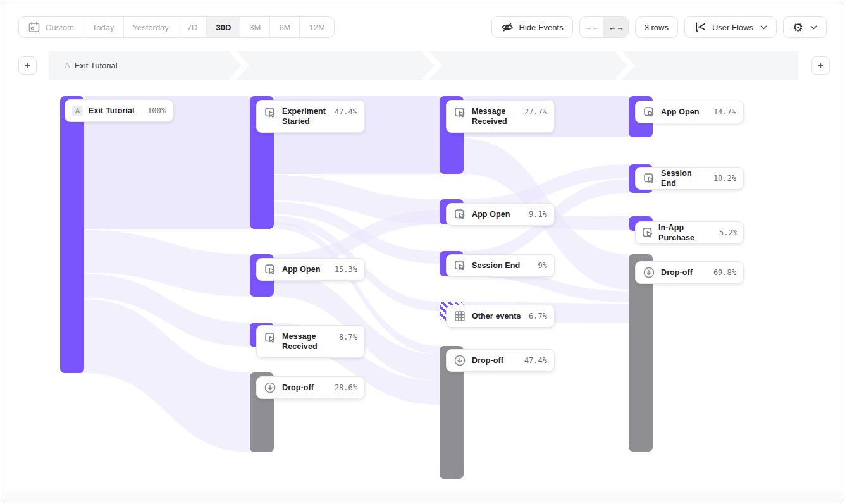 The image size is (845, 504). Describe the element at coordinates (500, 266) in the screenshot. I see `node-card-session-end: Session End 9%` at that location.